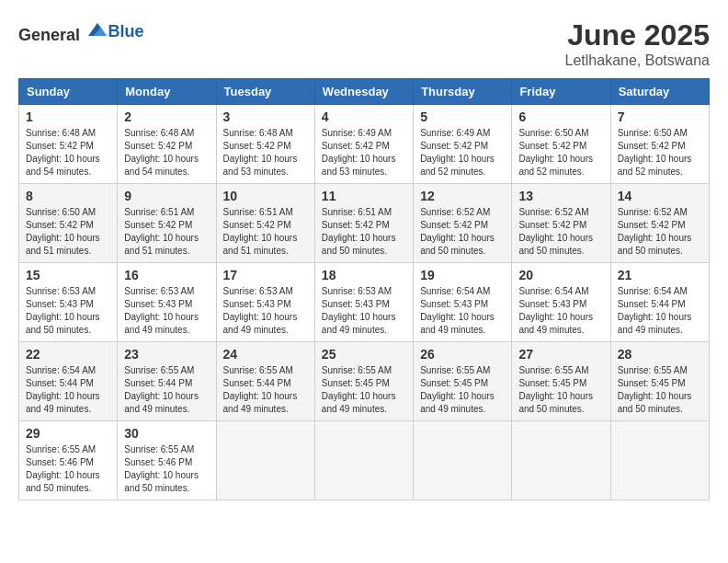 The width and height of the screenshot is (728, 563). What do you see at coordinates (660, 117) in the screenshot?
I see `day-number: 7` at bounding box center [660, 117].